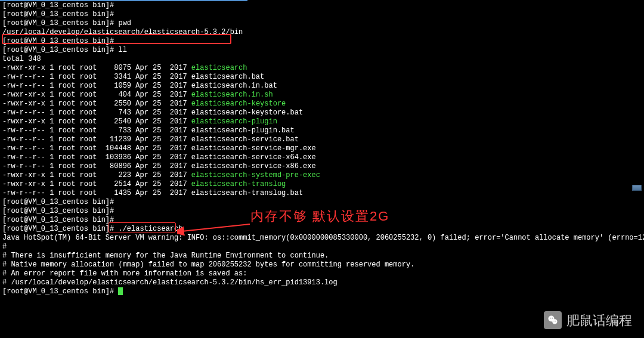 Image resolution: width=644 pixels, height=338 pixels. What do you see at coordinates (588, 320) in the screenshot?
I see `watermark: 肥鼠话编程` at bounding box center [588, 320].